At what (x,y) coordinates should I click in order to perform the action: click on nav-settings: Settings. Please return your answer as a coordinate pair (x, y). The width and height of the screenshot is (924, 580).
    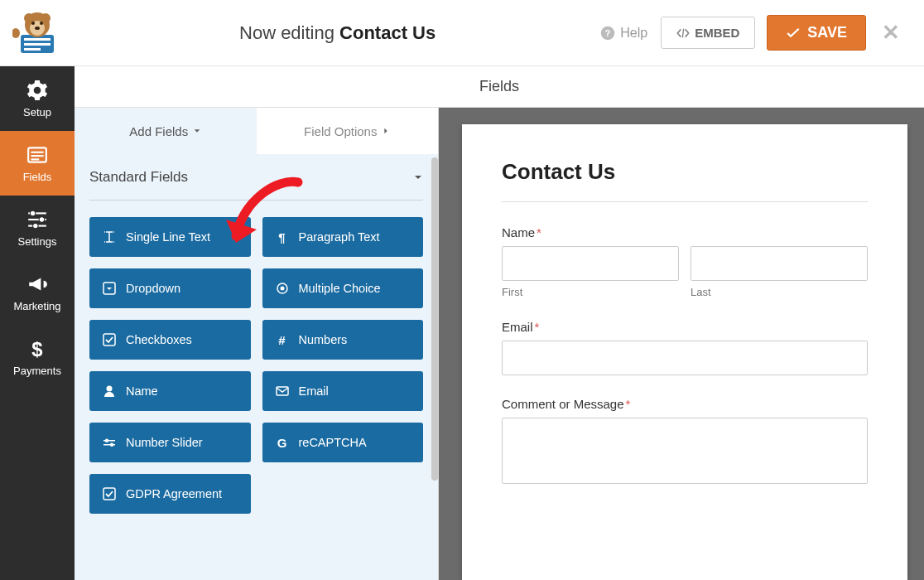
    Looking at the image, I should click on (37, 228).